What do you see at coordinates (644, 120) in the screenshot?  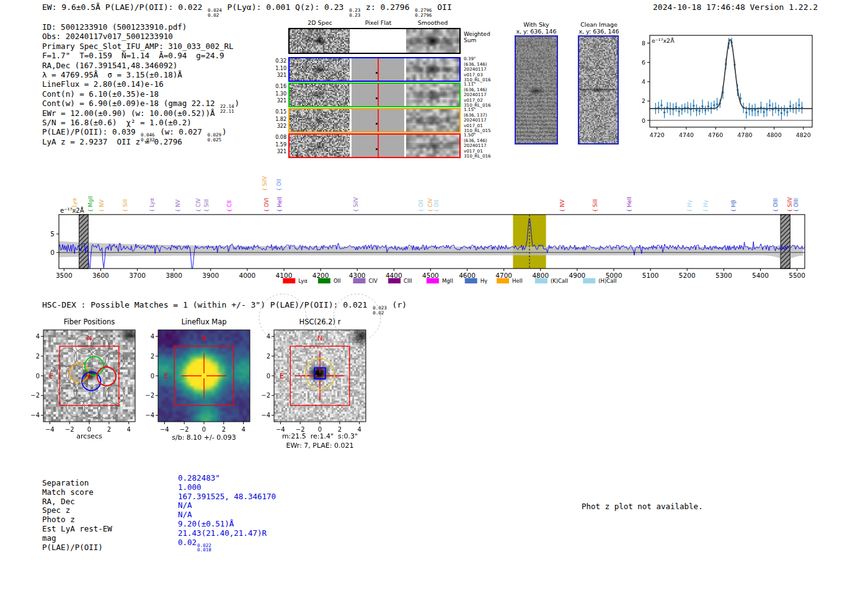 I see `inset-ytick: 0` at bounding box center [644, 120].